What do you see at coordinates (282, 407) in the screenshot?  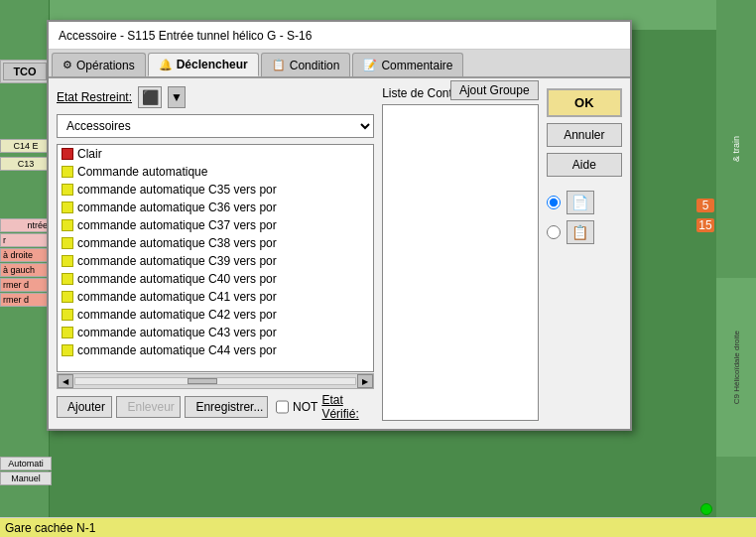 I see `not-checkbox` at bounding box center [282, 407].